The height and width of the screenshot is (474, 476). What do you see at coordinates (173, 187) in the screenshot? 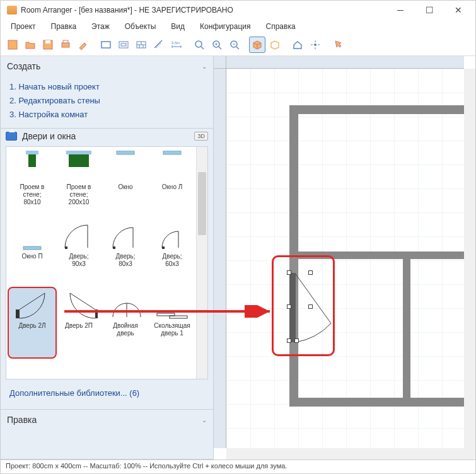
I see `item-label: Окно Л` at bounding box center [173, 187].